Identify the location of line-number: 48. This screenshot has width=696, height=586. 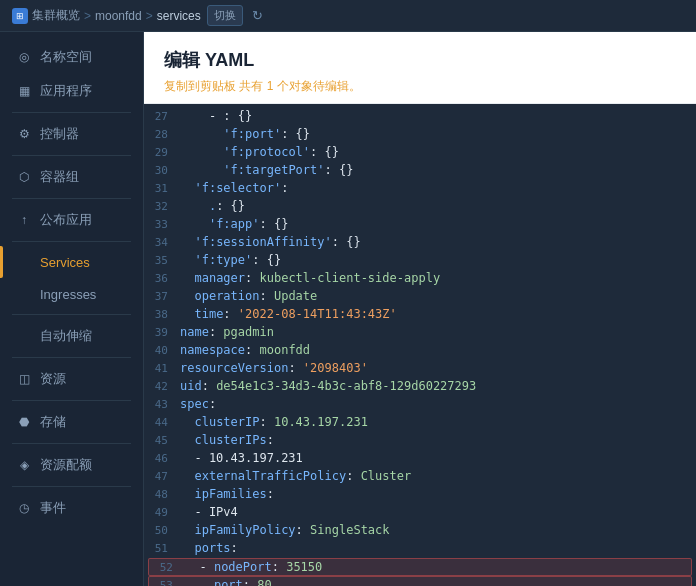
(162, 494).